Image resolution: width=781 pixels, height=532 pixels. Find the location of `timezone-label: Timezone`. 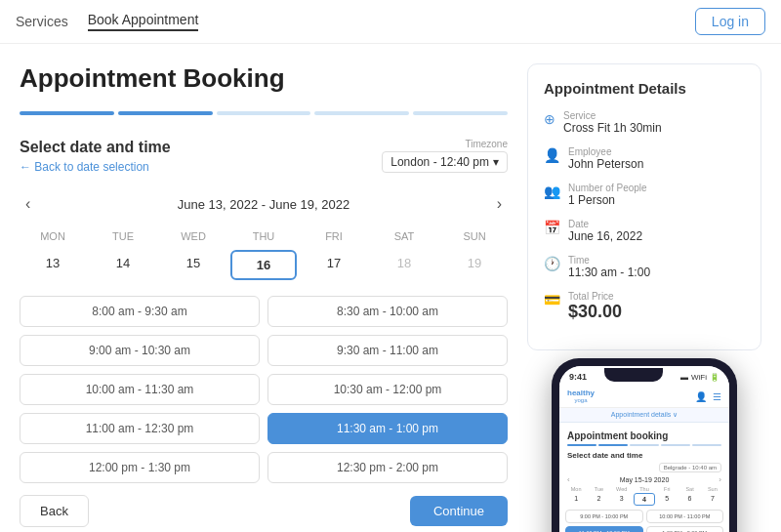

timezone-label: Timezone is located at coordinates (486, 144).